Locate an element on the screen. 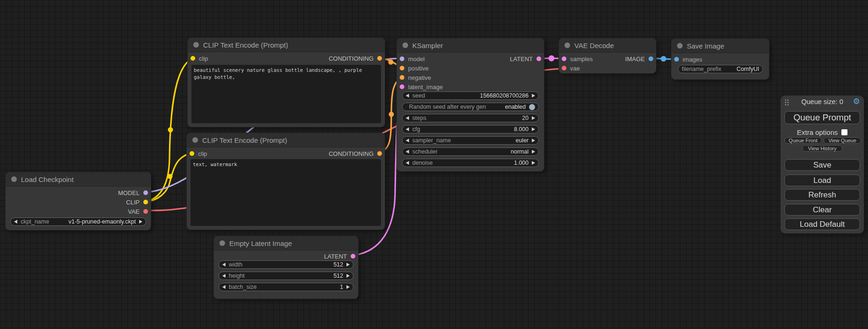 Image resolution: width=868 pixels, height=329 pixels. cfg-widget: cfg 8.000 is located at coordinates (471, 129).